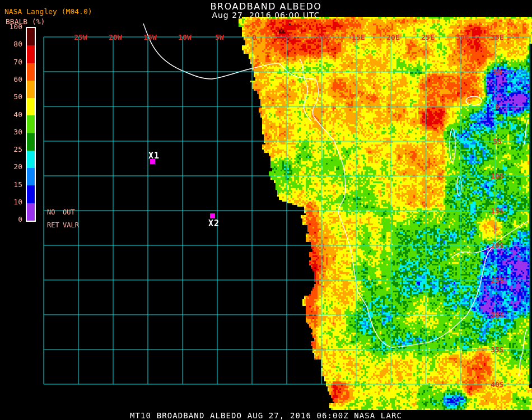 Image resolution: width=532 pixels, height=420 pixels. Describe the element at coordinates (497, 72) in the screenshot. I see `latitude-label: 5N` at that location.